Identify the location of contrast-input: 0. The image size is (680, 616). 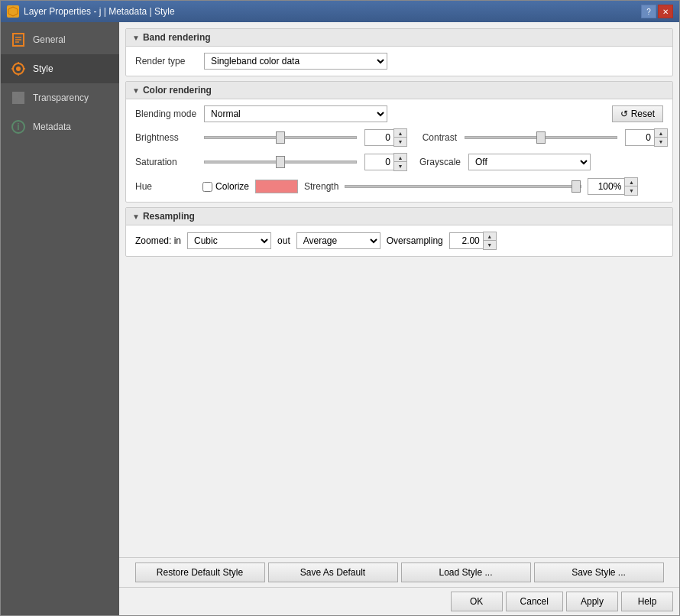
(640, 138).